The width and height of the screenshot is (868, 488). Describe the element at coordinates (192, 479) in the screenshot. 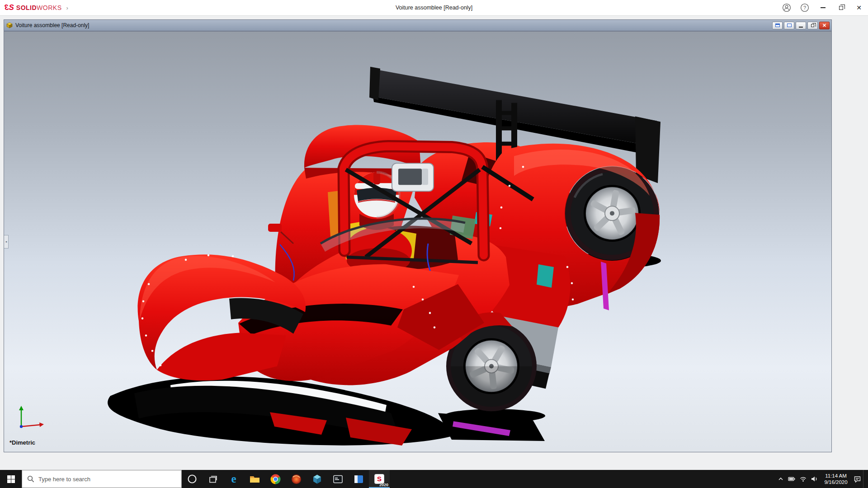

I see `cortana-icon` at that location.